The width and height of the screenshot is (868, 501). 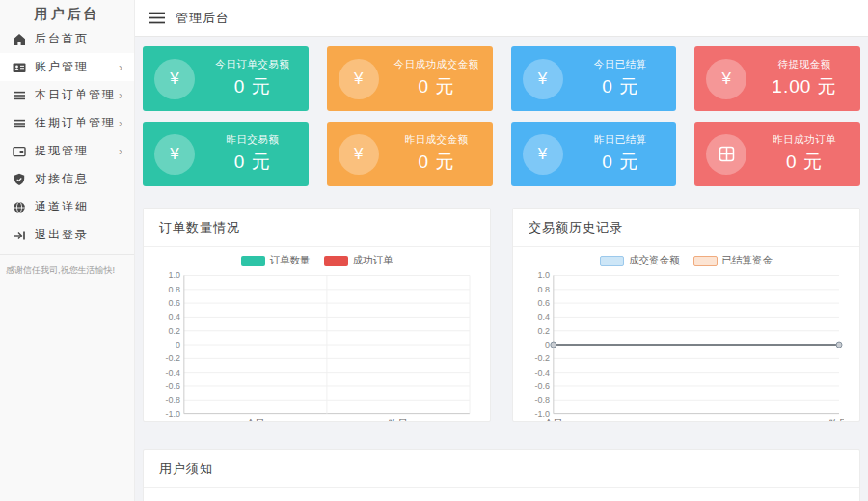 What do you see at coordinates (437, 140) in the screenshot?
I see `stat-card-label: 昨日成交金额` at bounding box center [437, 140].